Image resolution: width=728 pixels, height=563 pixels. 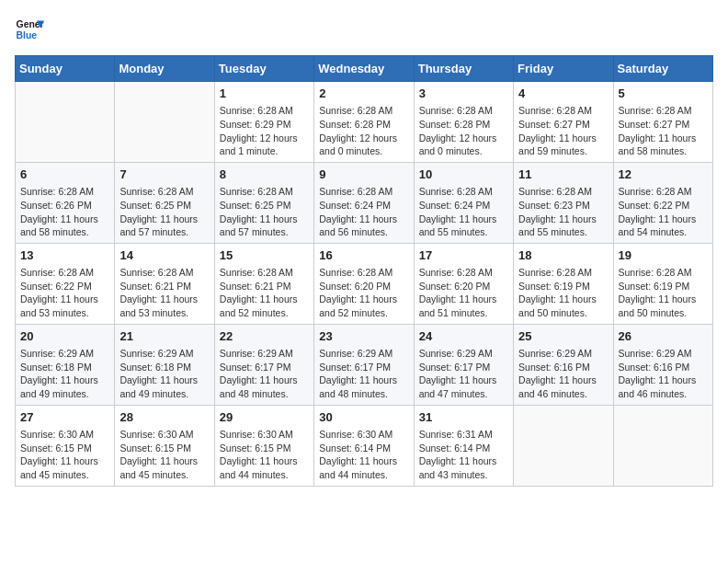 I want to click on calendar-cell: 13Sunrise: 6:28 AM Sunset: 6:22 PM Dayli…, so click(x=65, y=283).